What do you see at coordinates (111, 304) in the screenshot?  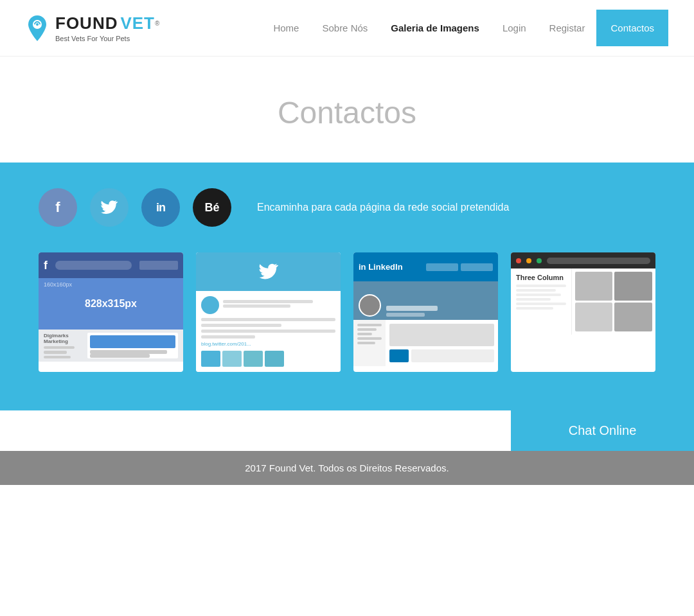 I see `fb-dimensions: 828x315px` at bounding box center [111, 304].